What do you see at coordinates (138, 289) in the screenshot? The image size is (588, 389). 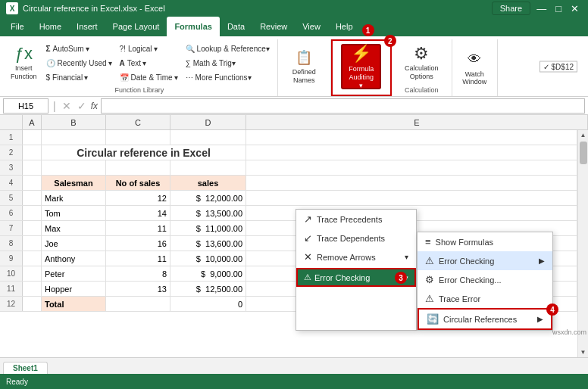 I see `cell-c11: 13` at bounding box center [138, 289].